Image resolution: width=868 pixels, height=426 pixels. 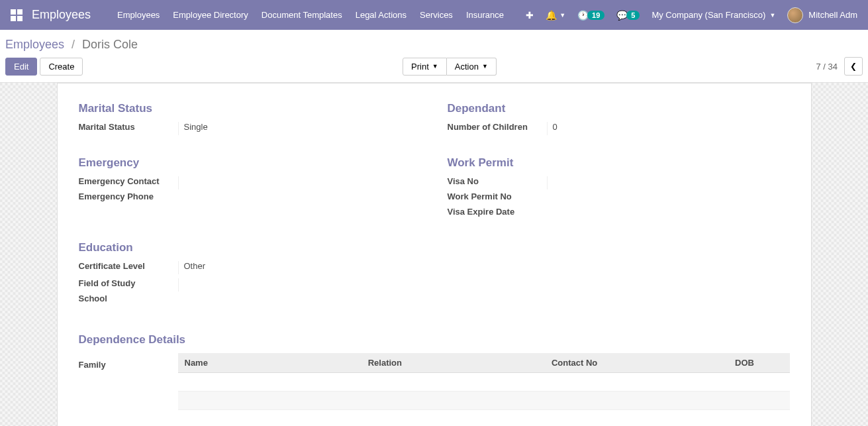 I want to click on num-children-label: Number of Children, so click(x=497, y=129).